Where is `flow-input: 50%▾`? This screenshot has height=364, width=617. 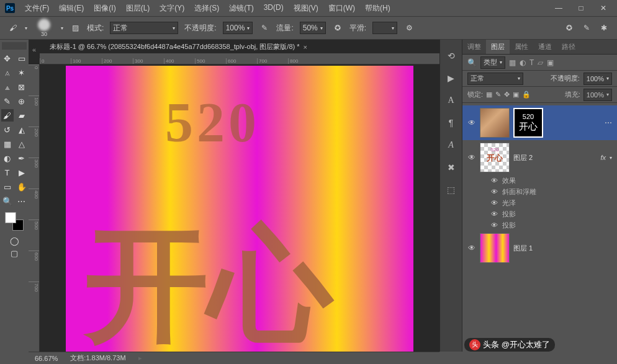 flow-input: 50%▾ is located at coordinates (313, 28).